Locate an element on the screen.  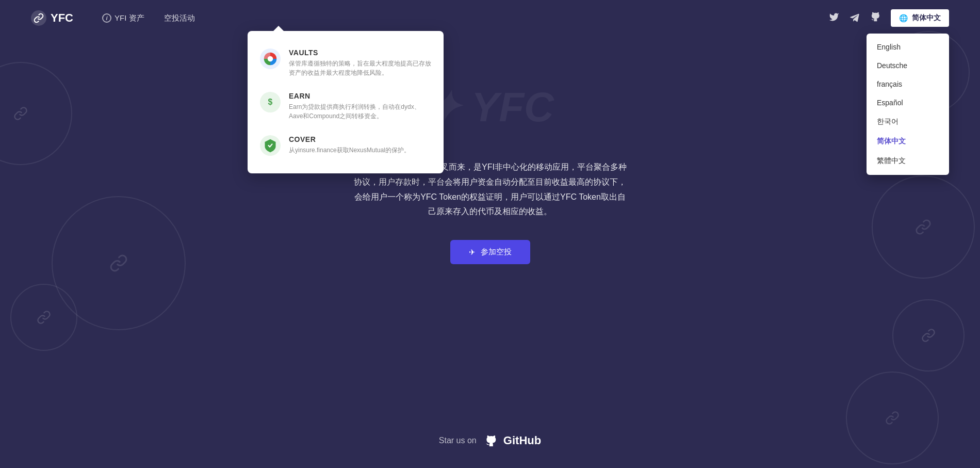
footer-star-text: Star us on is located at coordinates (458, 441).